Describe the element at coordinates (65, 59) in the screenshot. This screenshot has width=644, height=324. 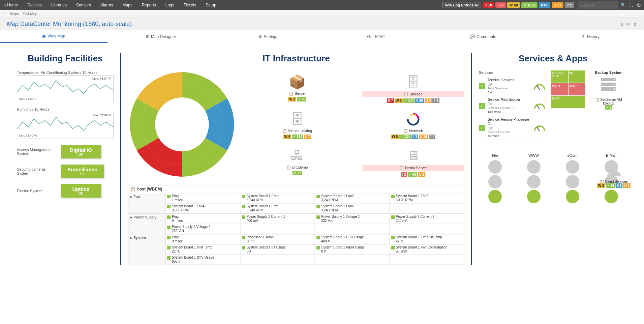
I see `facilities-title: Building Facilities` at that location.